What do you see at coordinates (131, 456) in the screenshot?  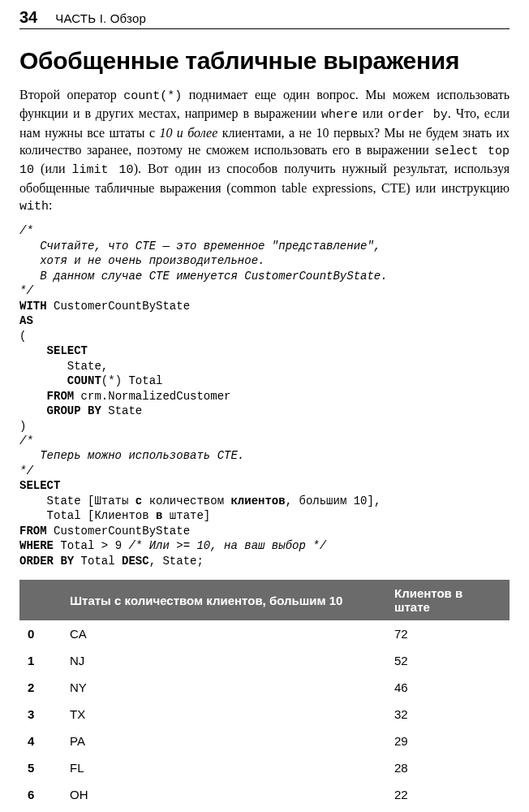 I see `code-comment: Теперь можно использовать CTE.` at bounding box center [131, 456].